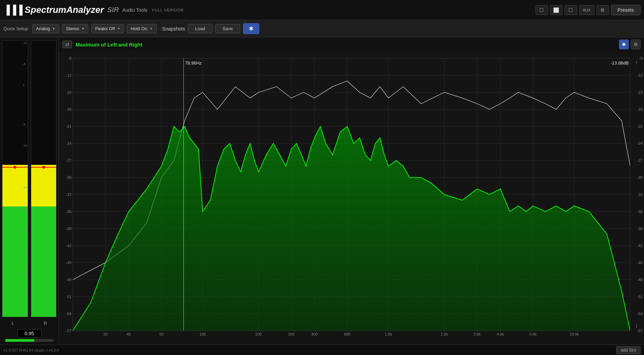 The width and height of the screenshot is (644, 355). Describe the element at coordinates (13, 323) in the screenshot. I see `vu-left-label: L` at that location.